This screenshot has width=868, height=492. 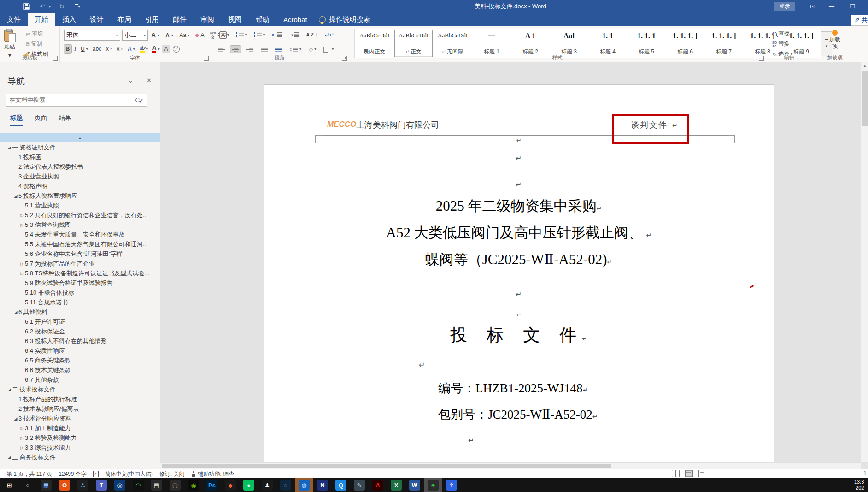 What do you see at coordinates (865, 474) in the screenshot?
I see `zoom-level-fragment: 1` at bounding box center [865, 474].